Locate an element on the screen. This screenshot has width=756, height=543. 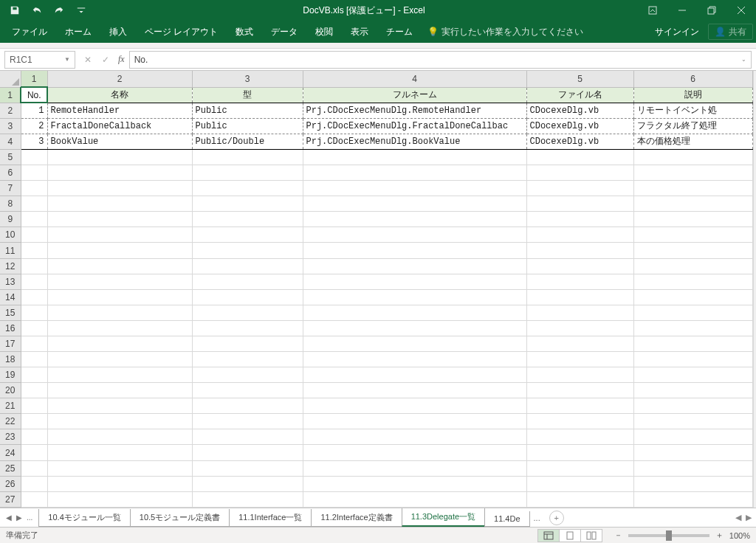
table-cell: リモートイベント処 is located at coordinates (693, 111).